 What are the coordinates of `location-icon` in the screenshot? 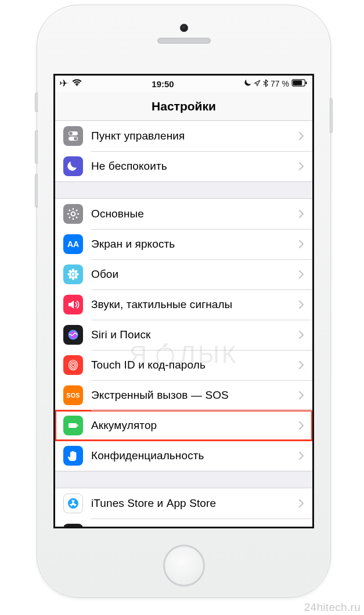 It's located at (257, 84).